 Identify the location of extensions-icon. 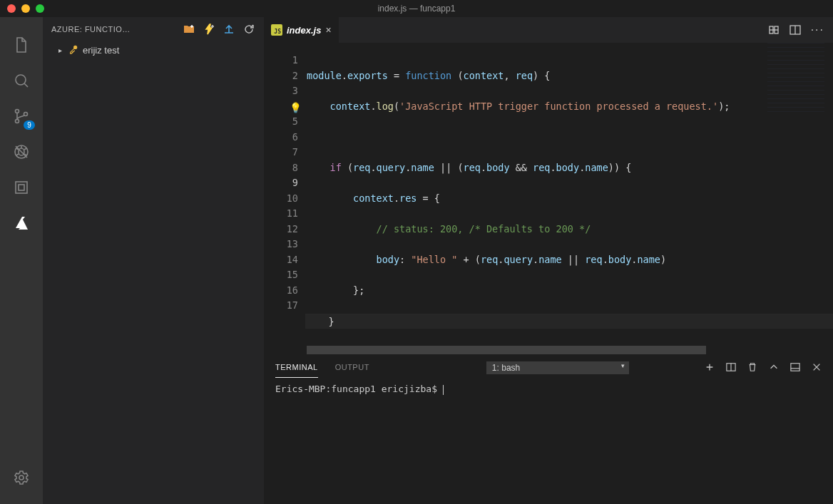
(21, 187).